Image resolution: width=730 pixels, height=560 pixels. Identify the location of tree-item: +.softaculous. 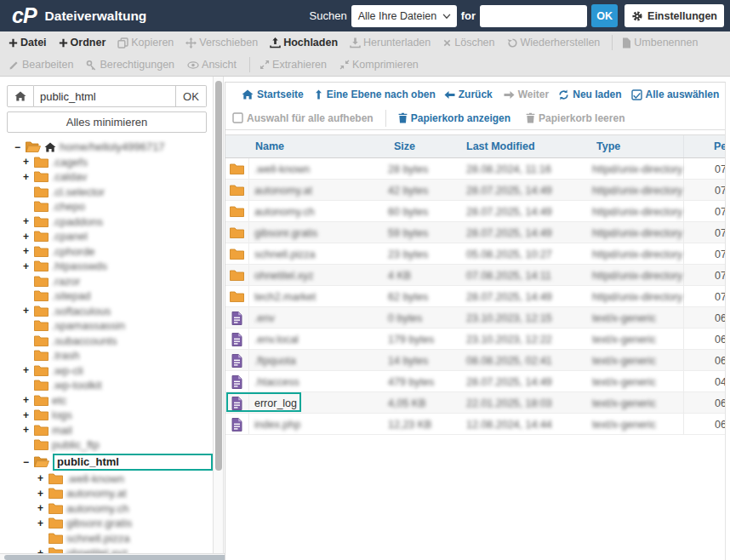
(106, 311).